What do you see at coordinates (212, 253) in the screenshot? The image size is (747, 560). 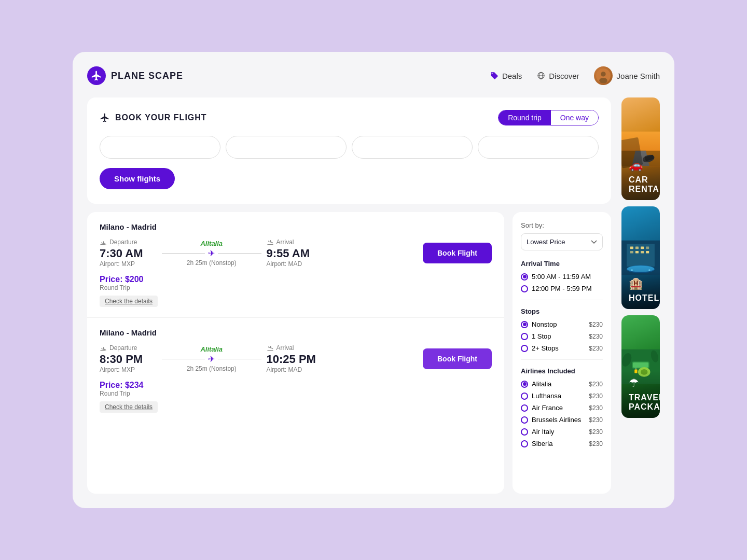 I see `flight-line-1: ✈` at bounding box center [212, 253].